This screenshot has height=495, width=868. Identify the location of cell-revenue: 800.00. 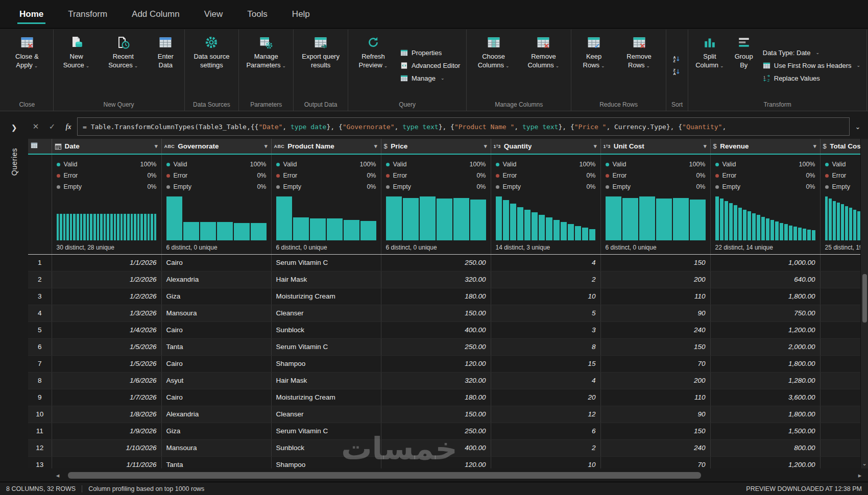
(765, 448).